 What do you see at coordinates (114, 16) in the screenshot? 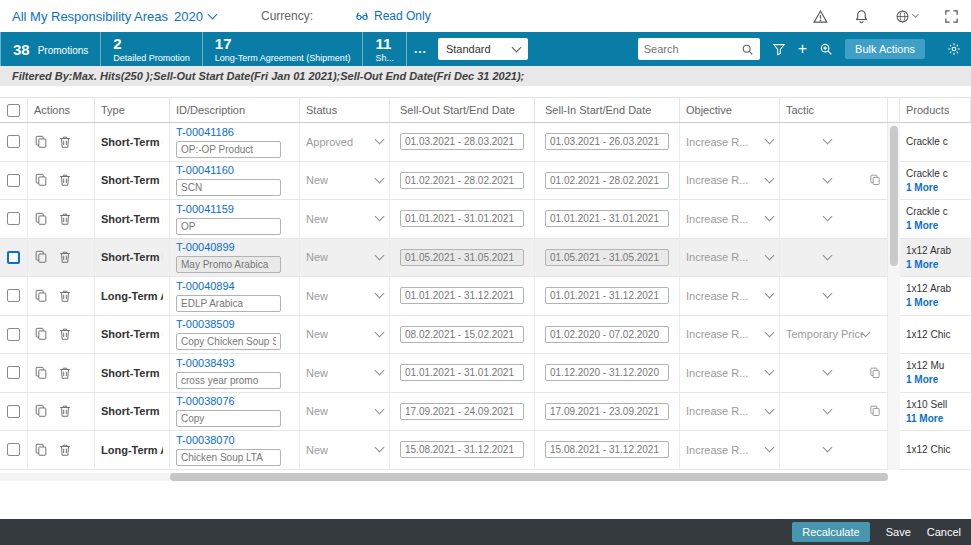
I see `responsibility-area-selector: All My Responsibility Areas 2020` at bounding box center [114, 16].